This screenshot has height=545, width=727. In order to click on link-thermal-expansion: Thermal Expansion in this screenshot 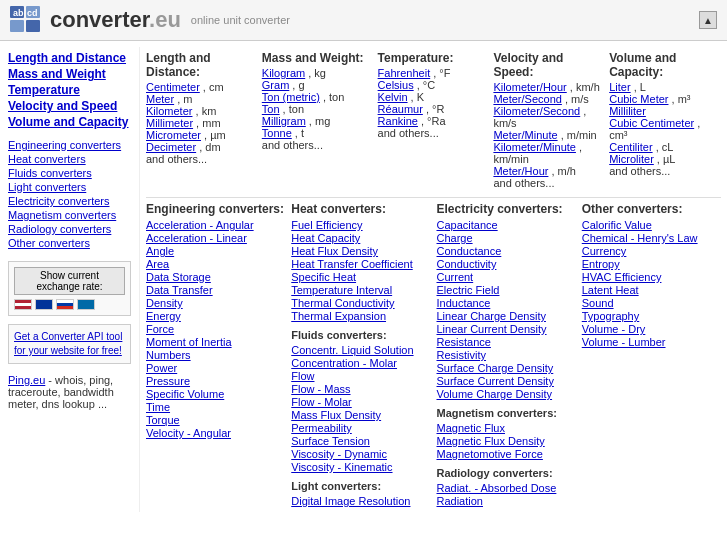, I will do `click(360, 316)`.